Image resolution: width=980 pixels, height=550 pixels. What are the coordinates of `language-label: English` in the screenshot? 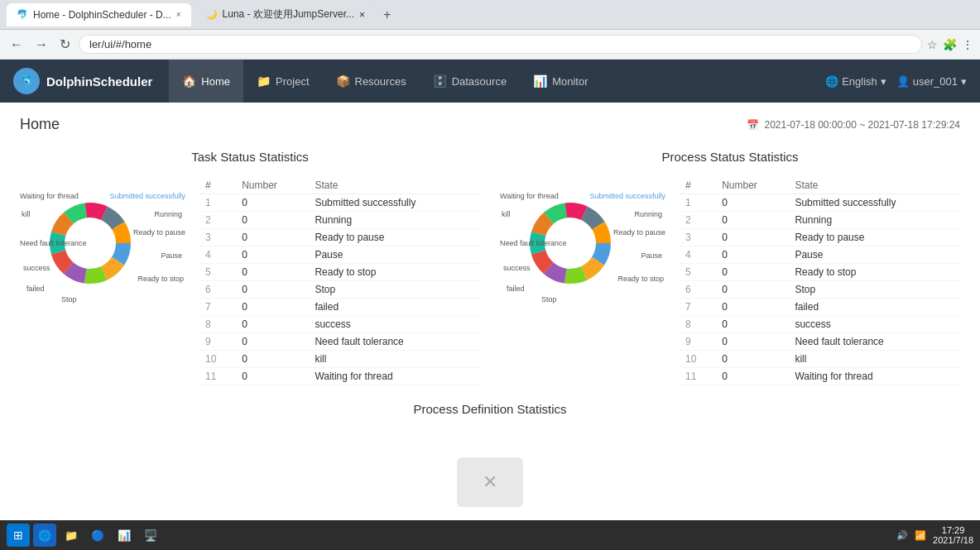 It's located at (859, 81).